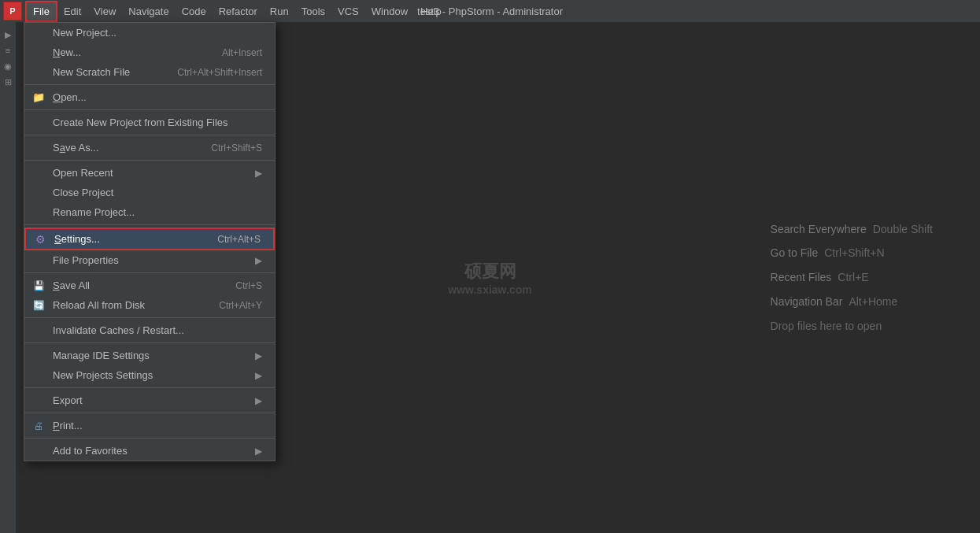  What do you see at coordinates (258, 261) in the screenshot?
I see `menu-file-properties-arrow: ▶` at bounding box center [258, 261].